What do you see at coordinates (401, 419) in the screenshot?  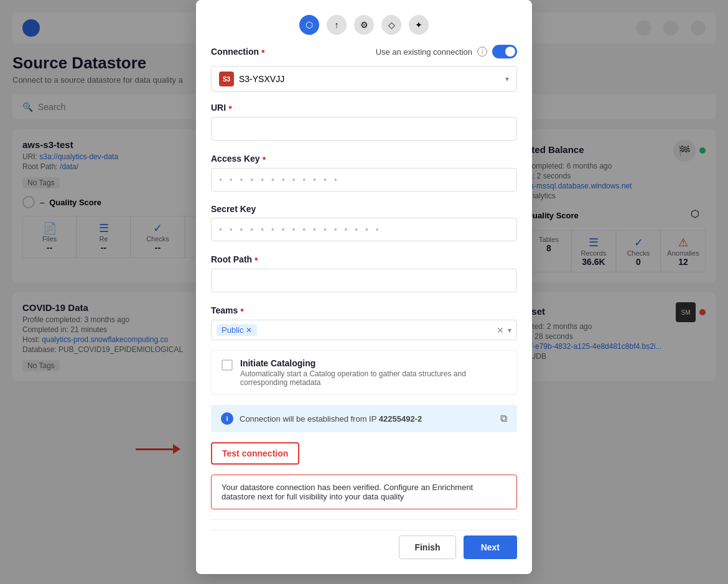 I see `ip-value: 42255492-2` at bounding box center [401, 419].